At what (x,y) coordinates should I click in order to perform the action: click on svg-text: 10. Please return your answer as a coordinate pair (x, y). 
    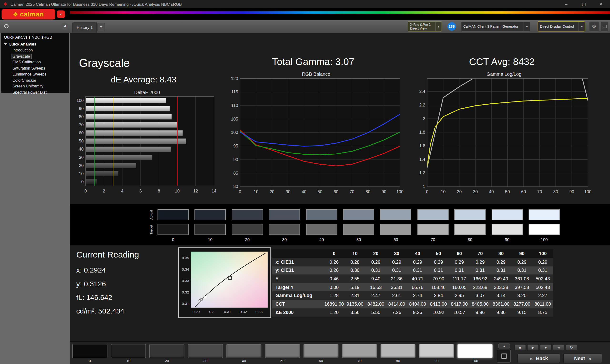
    Looking at the image, I should click on (443, 192).